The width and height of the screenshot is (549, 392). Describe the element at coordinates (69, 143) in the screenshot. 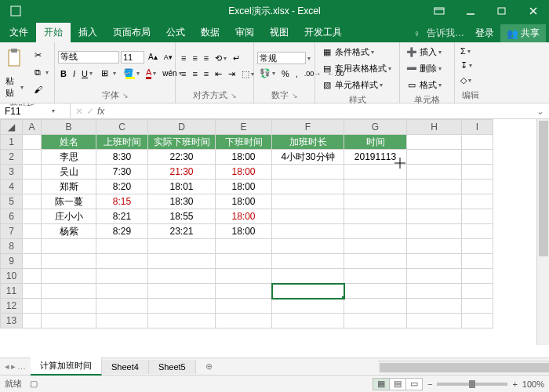

I see `cell: 姓名` at that location.